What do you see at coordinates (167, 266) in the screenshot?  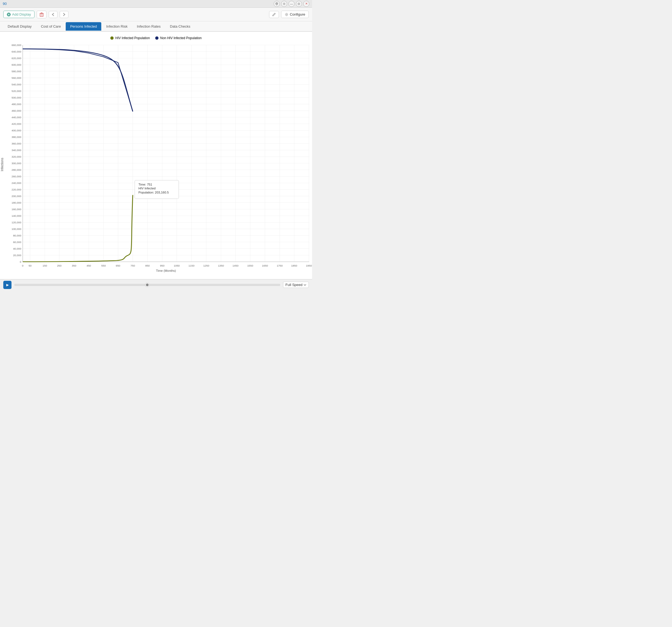 I see `x-axis-ticks: 0 50 150 250 350 450 550 650 750 850 950…` at bounding box center [167, 266].